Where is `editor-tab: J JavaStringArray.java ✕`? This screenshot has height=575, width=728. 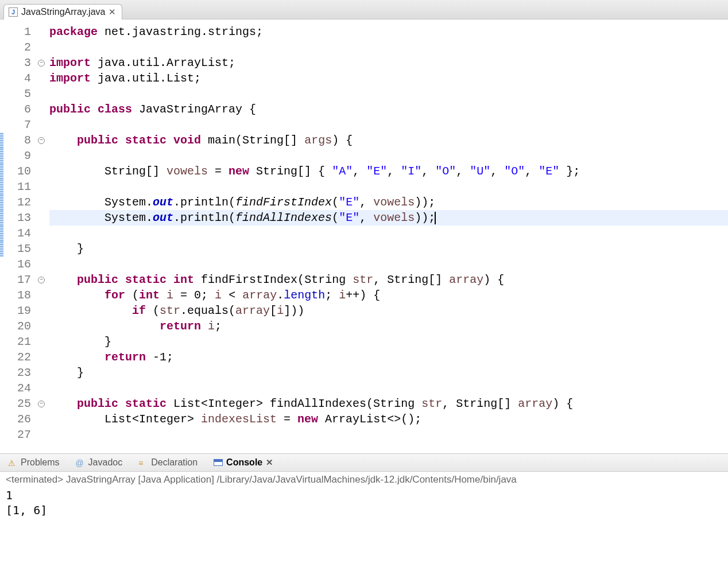 editor-tab: J JavaStringArray.java ✕ is located at coordinates (63, 11).